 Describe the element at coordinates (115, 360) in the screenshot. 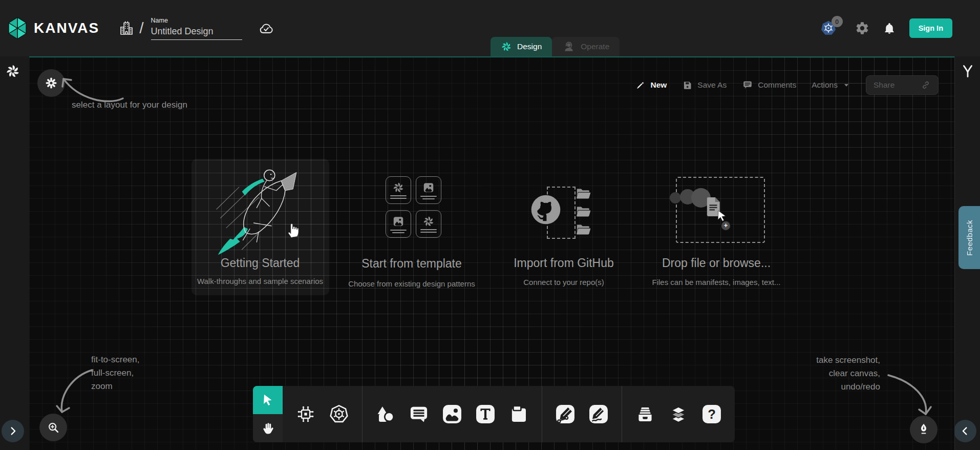

I see `hint-line: fit-to-screen,` at that location.